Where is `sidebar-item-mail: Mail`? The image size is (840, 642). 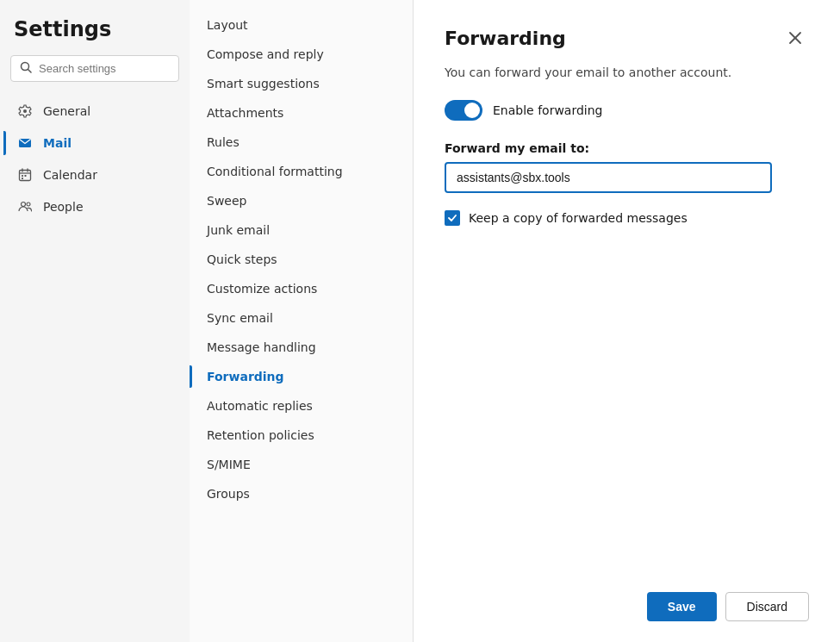 sidebar-item-mail: Mail is located at coordinates (95, 143).